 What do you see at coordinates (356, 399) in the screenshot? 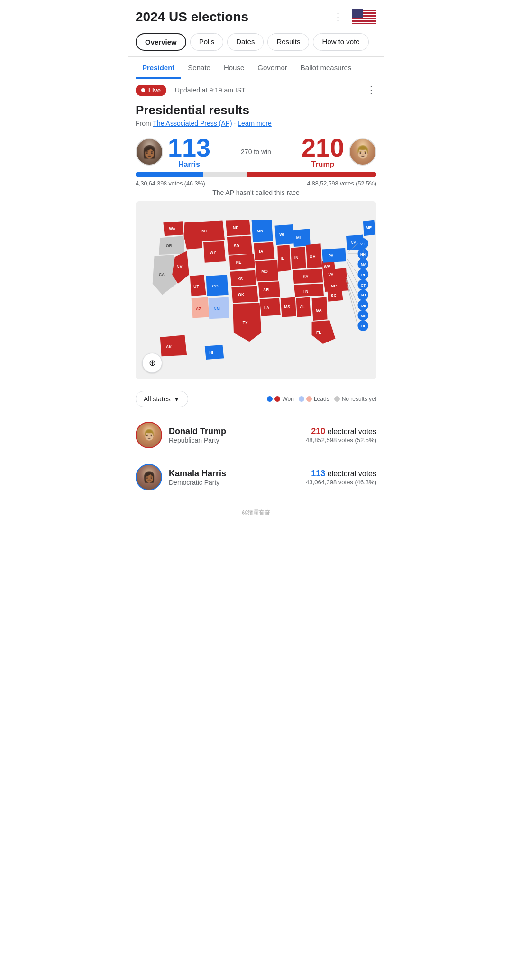
I see `legend-no-results: No results yet` at bounding box center [356, 399].